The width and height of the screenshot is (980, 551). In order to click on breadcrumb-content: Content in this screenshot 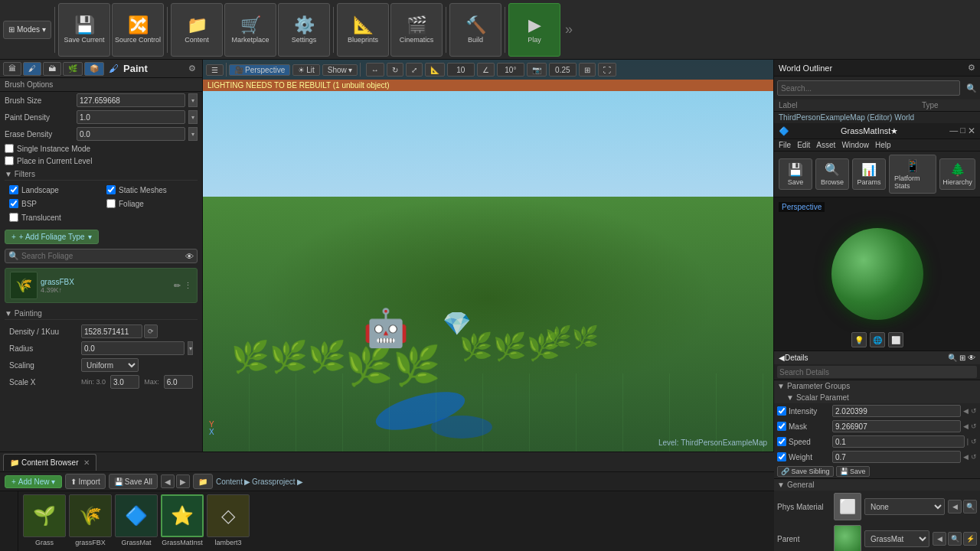, I will do `click(230, 482)`.